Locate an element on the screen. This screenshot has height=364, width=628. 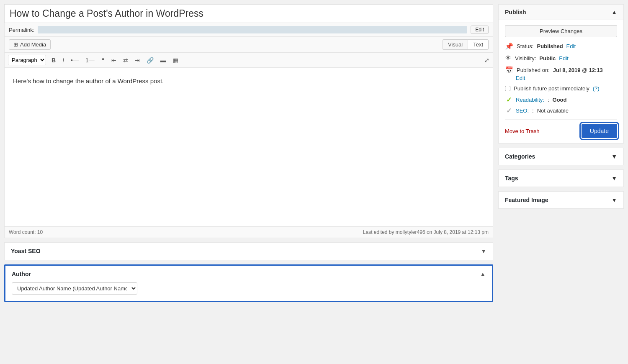
table-button: ▦ is located at coordinates (176, 60).